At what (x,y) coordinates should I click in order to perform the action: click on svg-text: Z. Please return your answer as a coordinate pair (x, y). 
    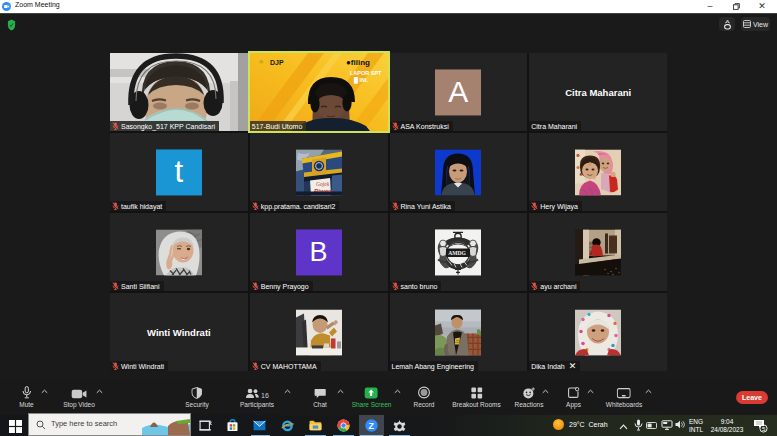
    Looking at the image, I should click on (371, 426).